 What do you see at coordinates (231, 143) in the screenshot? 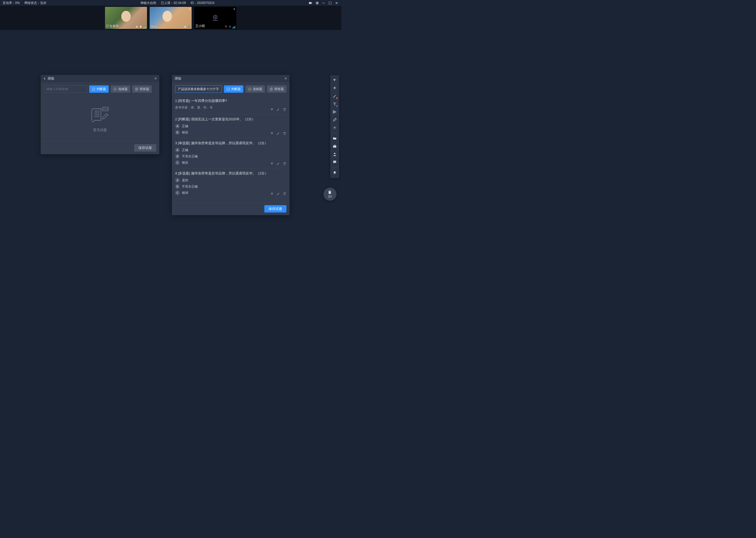
I see `question-heading: 3 [单选题] 施华洛世奇是反华品牌，所以梁鼎琪反华。（2分）` at bounding box center [231, 143].